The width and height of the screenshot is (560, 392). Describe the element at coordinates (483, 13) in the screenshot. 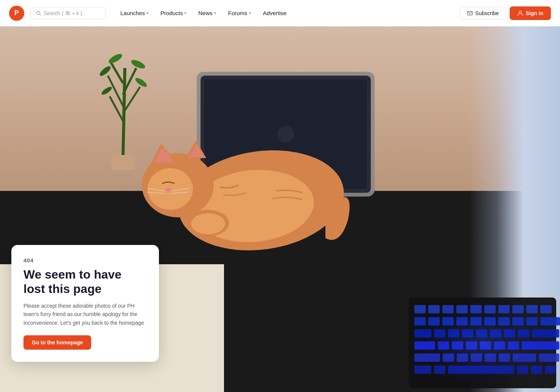

I see `subscribe-button: Subscribe` at that location.